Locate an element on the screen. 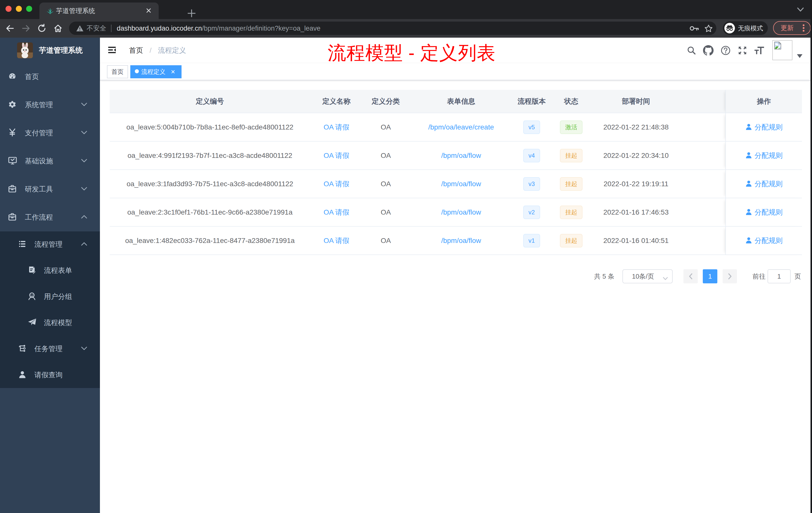 The image size is (812, 513). yuan-icon is located at coordinates (12, 133).